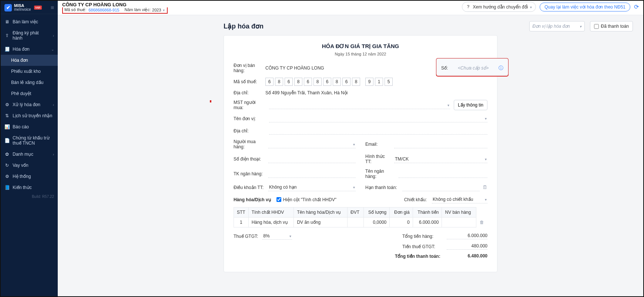  What do you see at coordinates (460, 200) in the screenshot?
I see `discount-select: Không có chiết khấu` at bounding box center [460, 200].